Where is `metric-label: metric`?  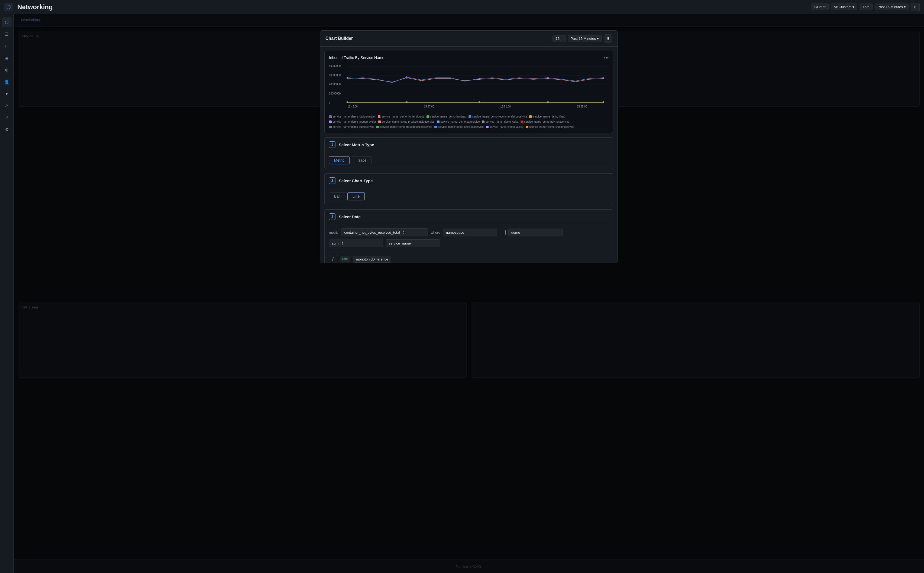 metric-label: metric is located at coordinates (334, 233).